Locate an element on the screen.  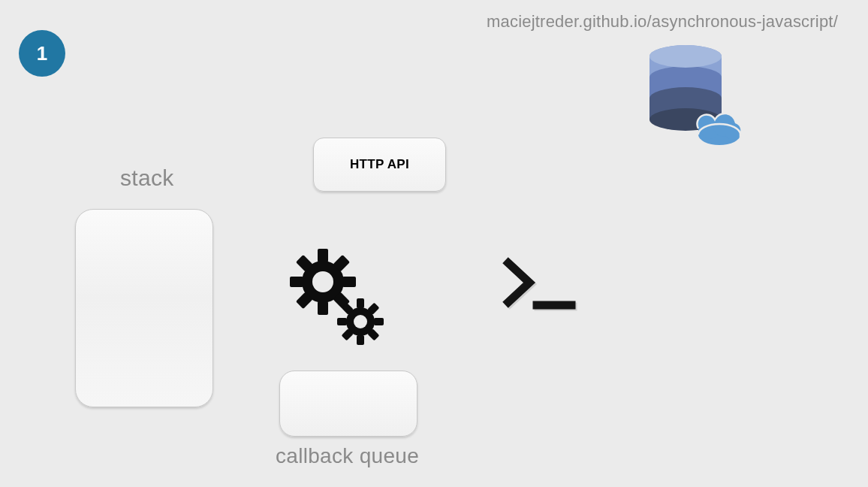
http-api-box: HTTP API is located at coordinates (380, 165).